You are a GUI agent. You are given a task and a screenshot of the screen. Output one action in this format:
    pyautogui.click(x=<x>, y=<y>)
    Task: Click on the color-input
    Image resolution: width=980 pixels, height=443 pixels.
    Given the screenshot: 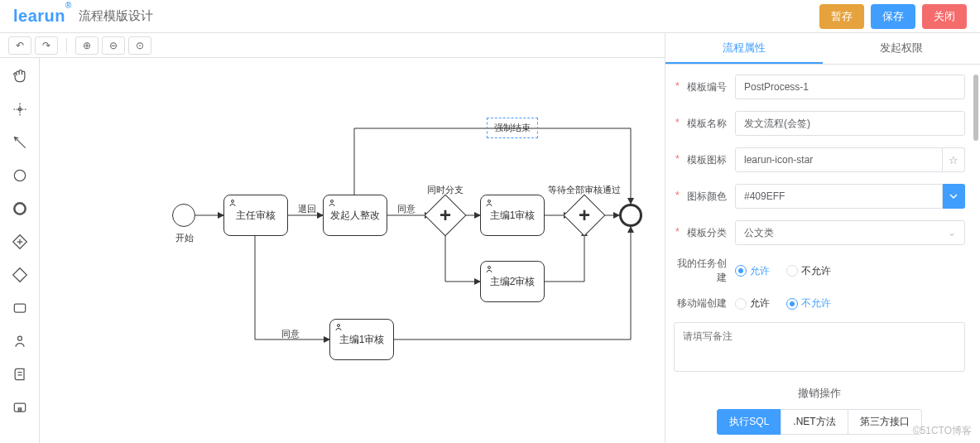 What is the action you would take?
    pyautogui.click(x=839, y=196)
    